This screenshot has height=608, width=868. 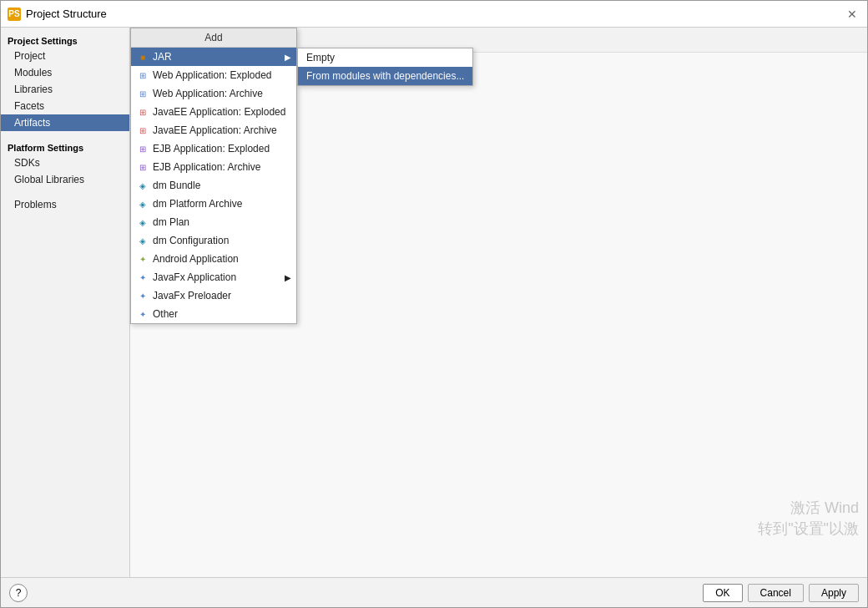 I want to click on dropdown-item-web-exploded: ⊞ Web Application: Exploded, so click(x=214, y=75).